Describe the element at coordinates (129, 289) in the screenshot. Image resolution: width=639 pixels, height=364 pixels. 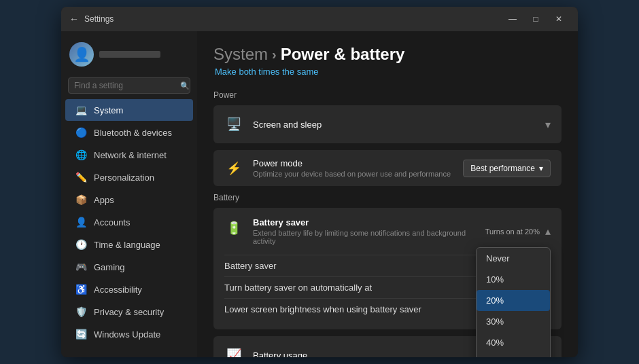
I see `sidebar-item-accessibility: ♿ Accessibility` at that location.